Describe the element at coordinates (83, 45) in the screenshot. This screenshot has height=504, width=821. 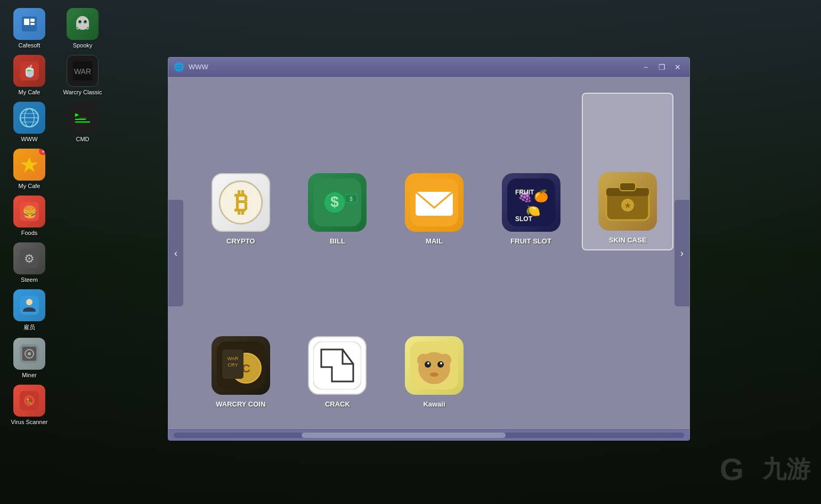
I see `spooky-label: Spooky` at that location.